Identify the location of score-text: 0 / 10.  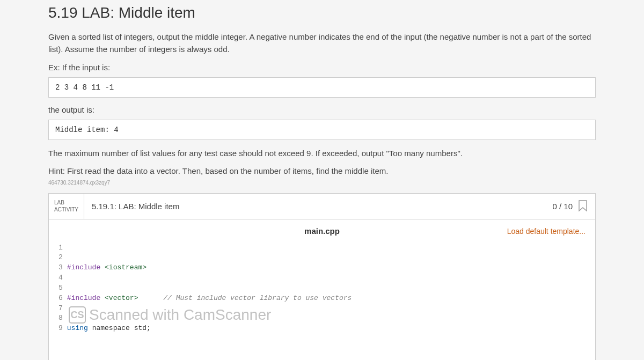
(562, 206).